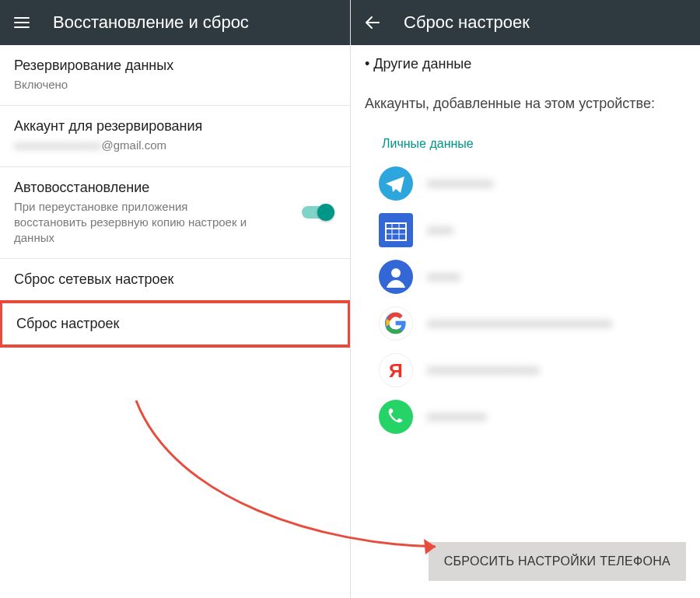  I want to click on appbar-title-left: Восстановление и сброс, so click(151, 23).